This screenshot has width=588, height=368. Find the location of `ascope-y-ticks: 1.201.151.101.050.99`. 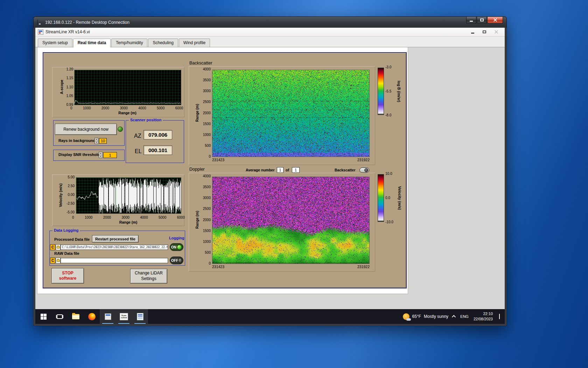

ascope-y-ticks: 1.201.151.101.050.99 is located at coordinates (68, 87).